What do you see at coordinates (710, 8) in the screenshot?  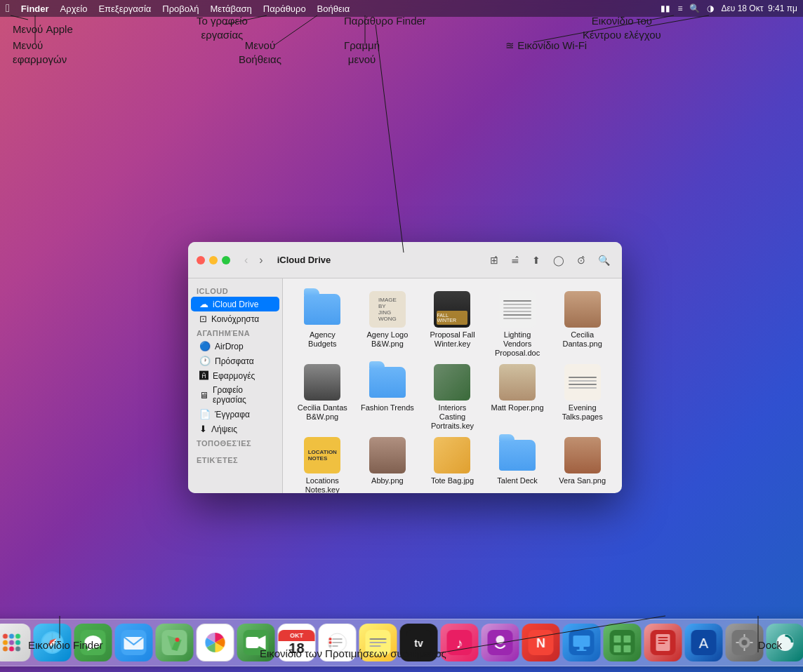 I see `control-center-icon: ◑` at bounding box center [710, 8].